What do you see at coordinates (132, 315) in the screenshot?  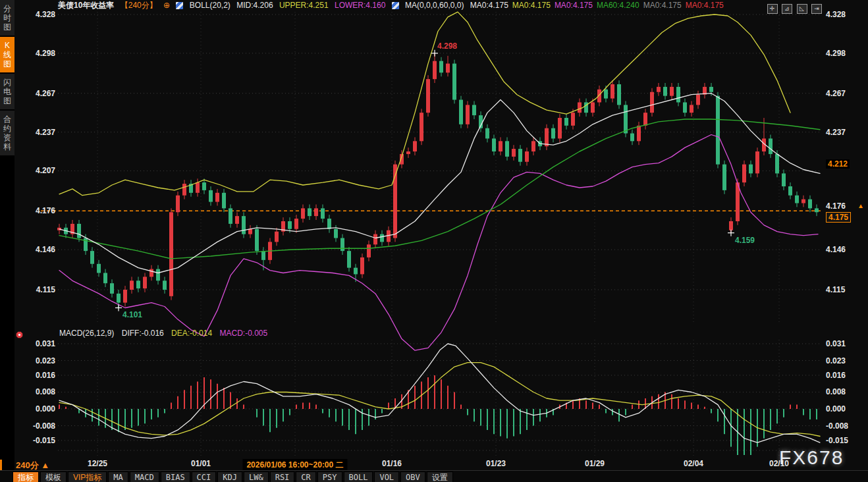 I see `price-extreme-label: 4.101` at bounding box center [132, 315].